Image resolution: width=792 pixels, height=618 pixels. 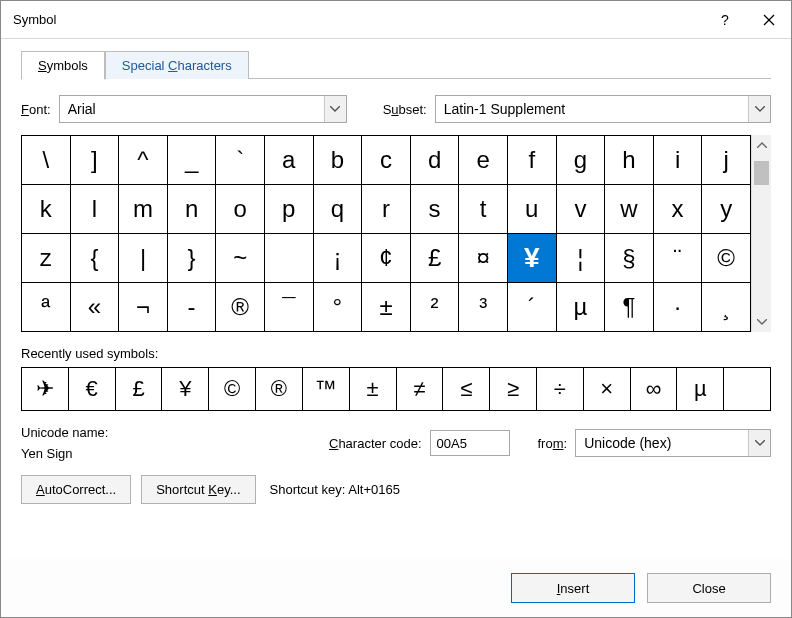 What do you see at coordinates (192, 307) in the screenshot?
I see `symbol-cell: -` at bounding box center [192, 307].